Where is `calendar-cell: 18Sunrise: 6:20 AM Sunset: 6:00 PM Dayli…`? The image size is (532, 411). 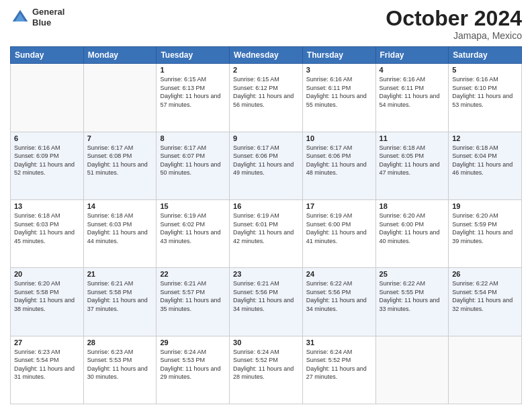 calendar-cell: 18Sunrise: 6:20 AM Sunset: 6:00 PM Dayli… is located at coordinates (412, 234).